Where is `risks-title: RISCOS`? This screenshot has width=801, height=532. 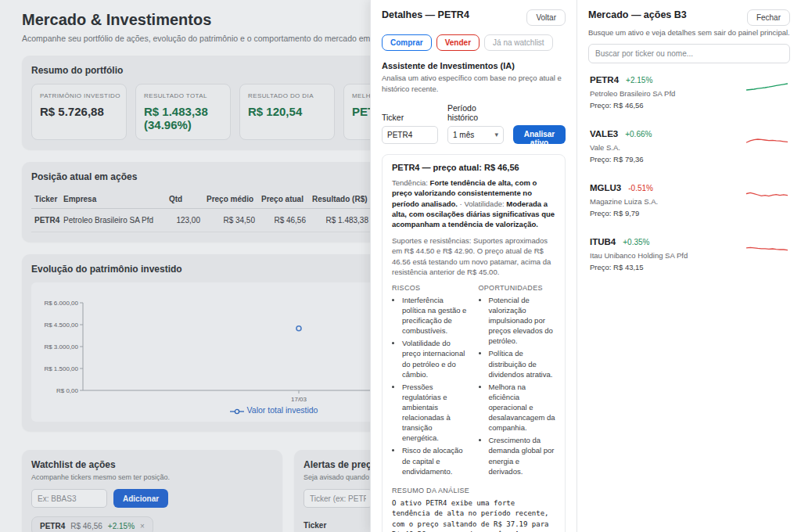 risks-title: RISCOS is located at coordinates (430, 288).